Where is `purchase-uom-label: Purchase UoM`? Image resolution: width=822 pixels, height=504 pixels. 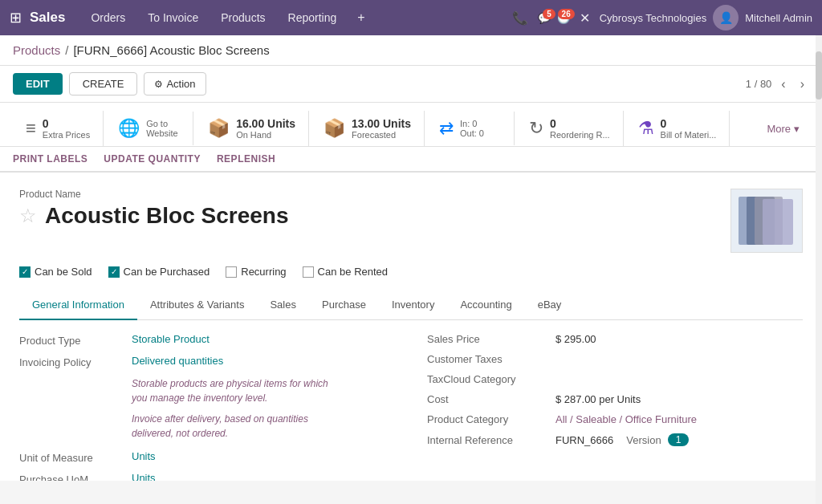 purchase-uom-label: Purchase UoM is located at coordinates (75, 477).